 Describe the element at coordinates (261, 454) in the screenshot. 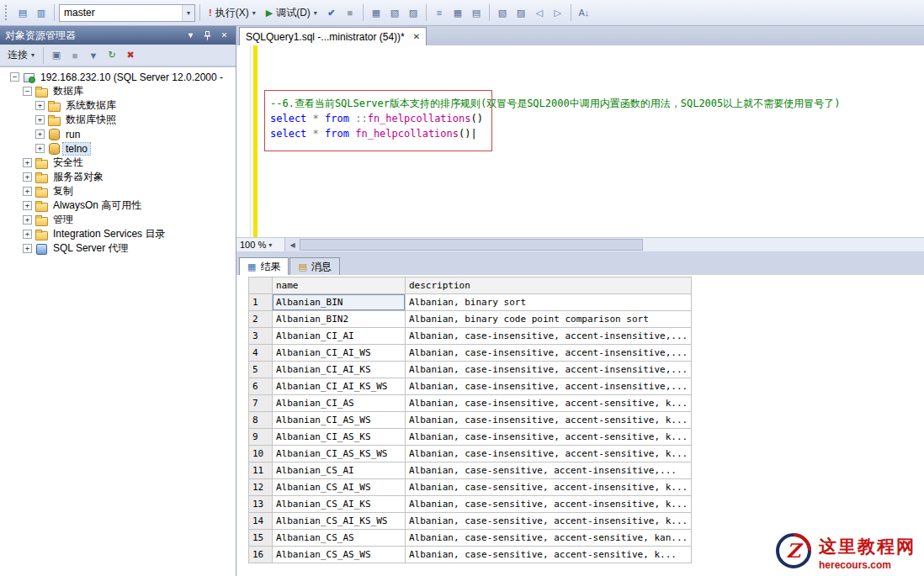

I see `row-number-cell: 10` at that location.